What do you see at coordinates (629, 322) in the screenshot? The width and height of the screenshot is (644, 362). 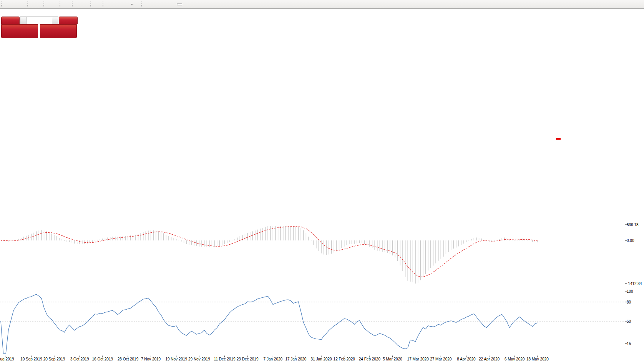 I see `svg-text: 50` at bounding box center [629, 322].